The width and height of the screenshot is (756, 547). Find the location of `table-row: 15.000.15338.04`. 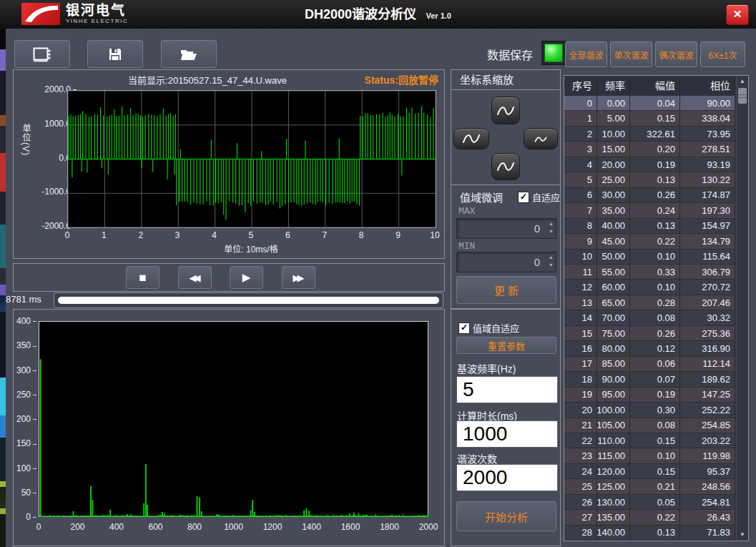

table-row: 15.000.15338.04 is located at coordinates (649, 119).